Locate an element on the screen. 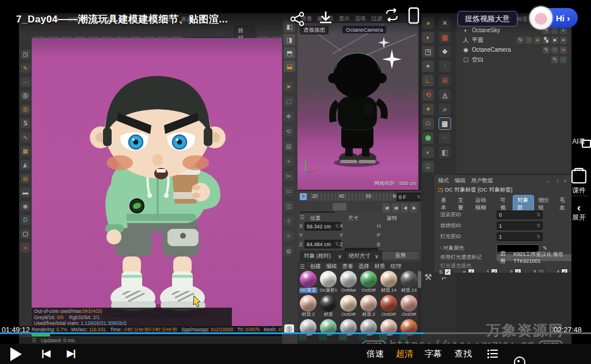 The height and width of the screenshot is (364, 591). object-type-icon: ▢ is located at coordinates (466, 60).